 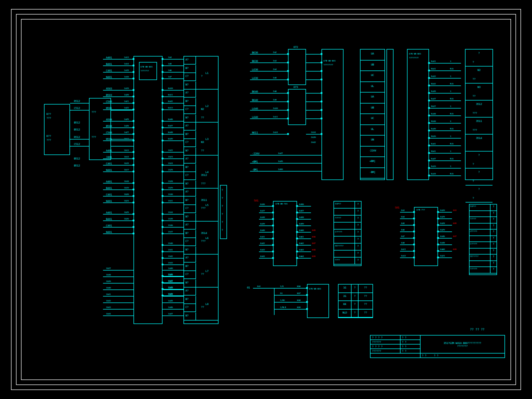 What do you see at coordinates (414, 58) in the screenshot?
I see `ric-sub: ????????` at bounding box center [414, 58].